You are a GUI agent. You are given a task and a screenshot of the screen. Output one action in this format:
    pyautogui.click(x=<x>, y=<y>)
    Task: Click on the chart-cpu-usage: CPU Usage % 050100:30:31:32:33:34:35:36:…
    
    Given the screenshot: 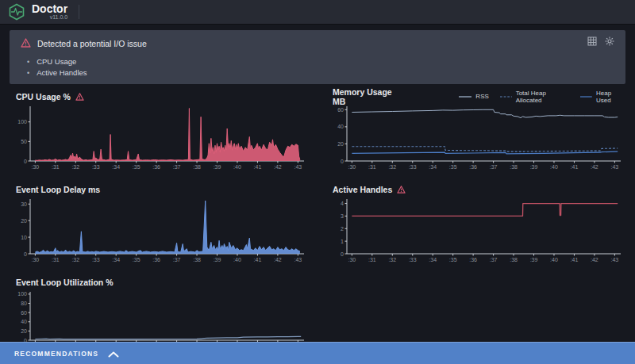 What is the action you would take?
    pyautogui.click(x=159, y=131)
    